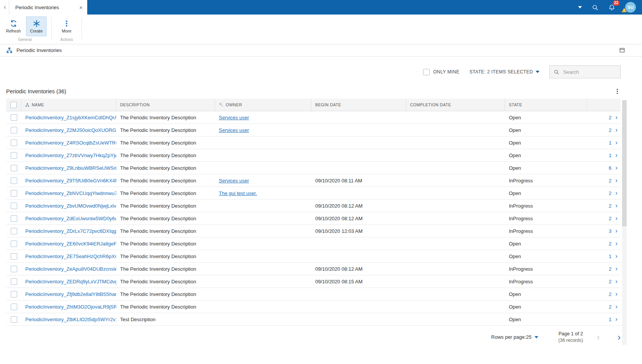 This screenshot has height=364, width=642. Describe the element at coordinates (13, 26) in the screenshot. I see `refresh-button: Refresh` at that location.